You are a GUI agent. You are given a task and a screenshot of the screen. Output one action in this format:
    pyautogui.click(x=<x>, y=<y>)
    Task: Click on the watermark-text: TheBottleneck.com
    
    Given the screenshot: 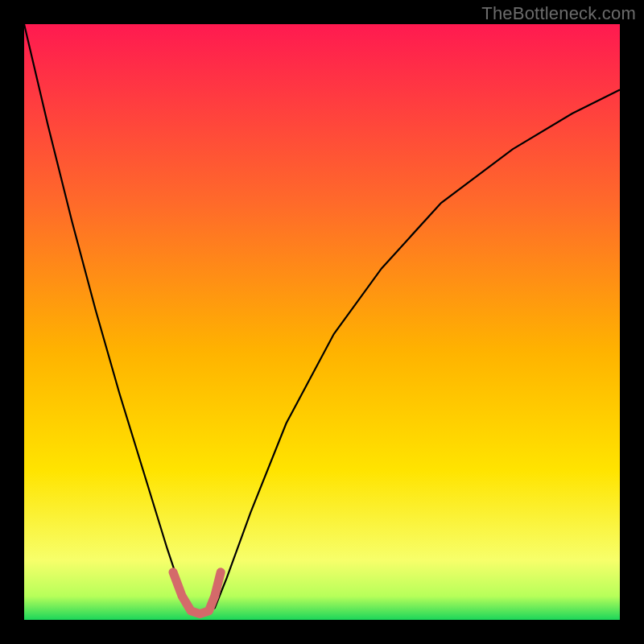 What is the action you would take?
    pyautogui.click(x=559, y=14)
    